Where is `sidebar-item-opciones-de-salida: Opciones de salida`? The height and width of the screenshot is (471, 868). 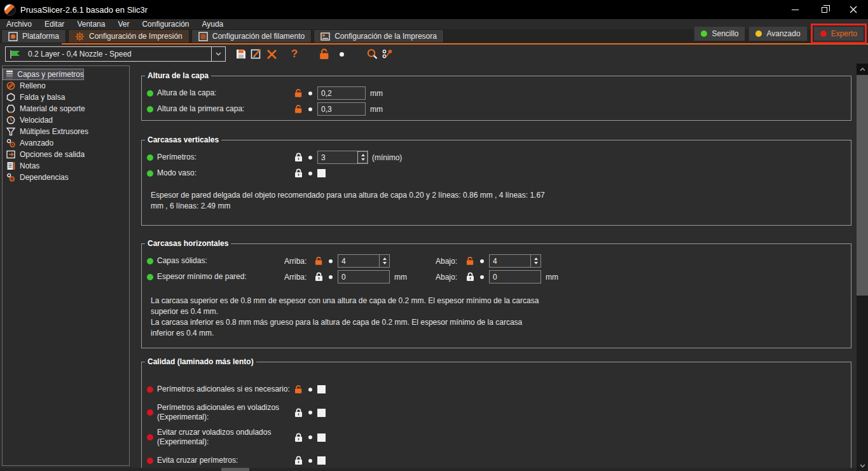 sidebar-item-opciones-de-salida: Opciones de salida is located at coordinates (66, 154).